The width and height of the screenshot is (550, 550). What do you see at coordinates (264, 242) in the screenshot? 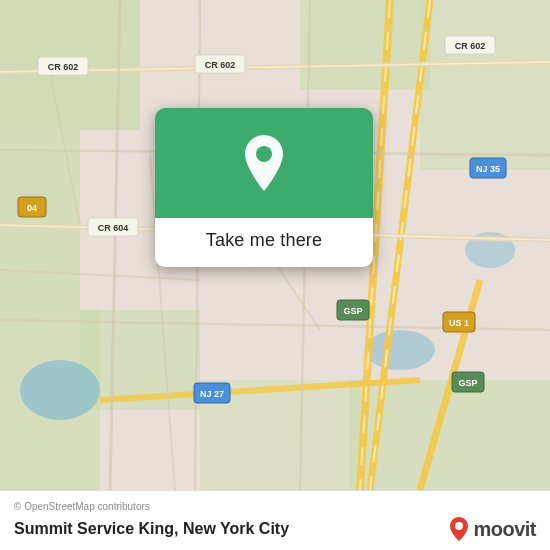
I see `popup-body: Take me there` at bounding box center [264, 242].